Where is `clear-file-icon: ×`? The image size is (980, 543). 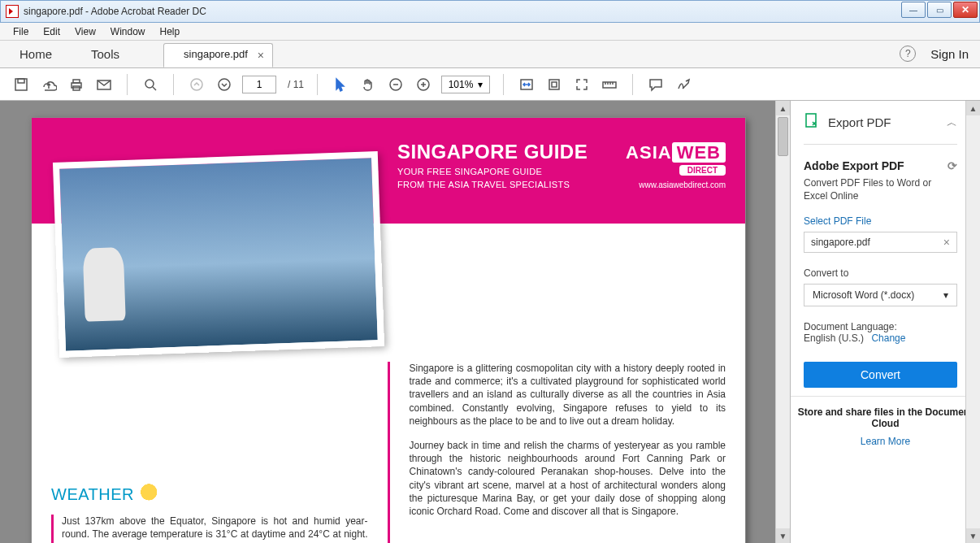 clear-file-icon: × is located at coordinates (947, 242).